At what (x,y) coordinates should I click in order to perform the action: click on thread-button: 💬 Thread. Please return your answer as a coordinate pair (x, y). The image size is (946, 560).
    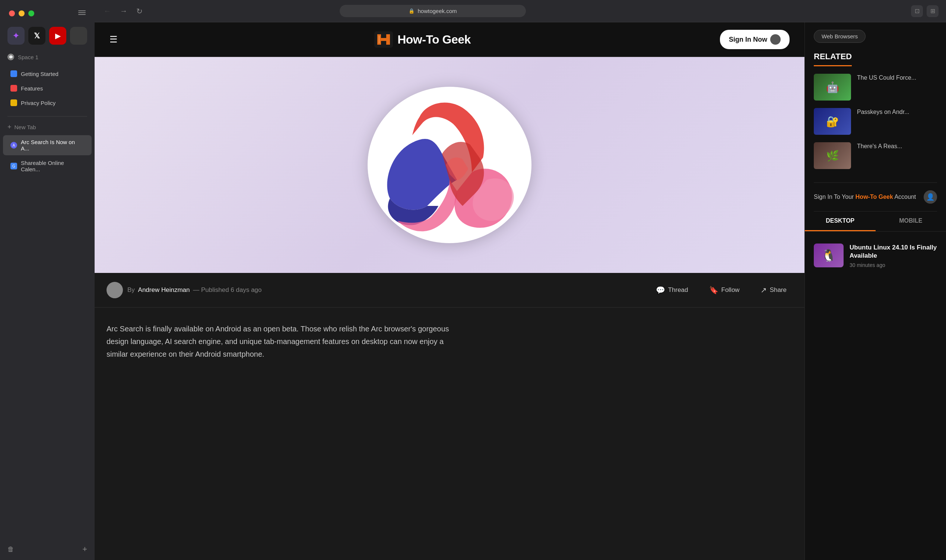
    Looking at the image, I should click on (672, 290).